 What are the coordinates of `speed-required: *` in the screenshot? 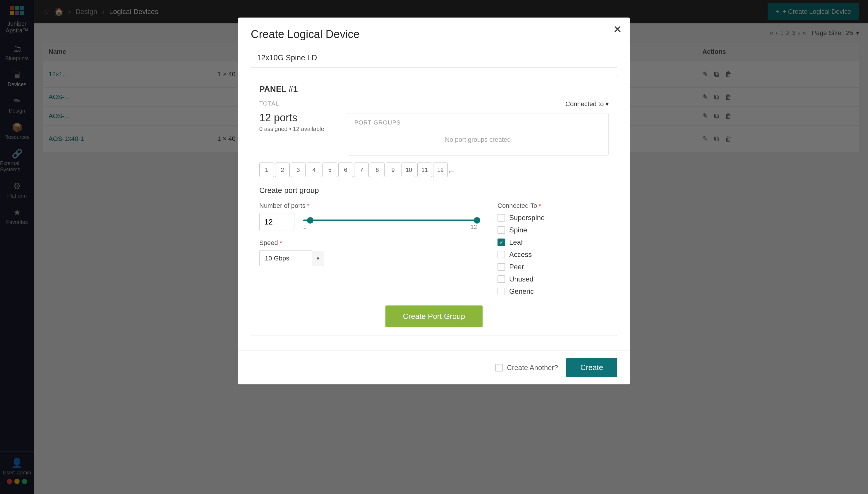 It's located at (281, 243).